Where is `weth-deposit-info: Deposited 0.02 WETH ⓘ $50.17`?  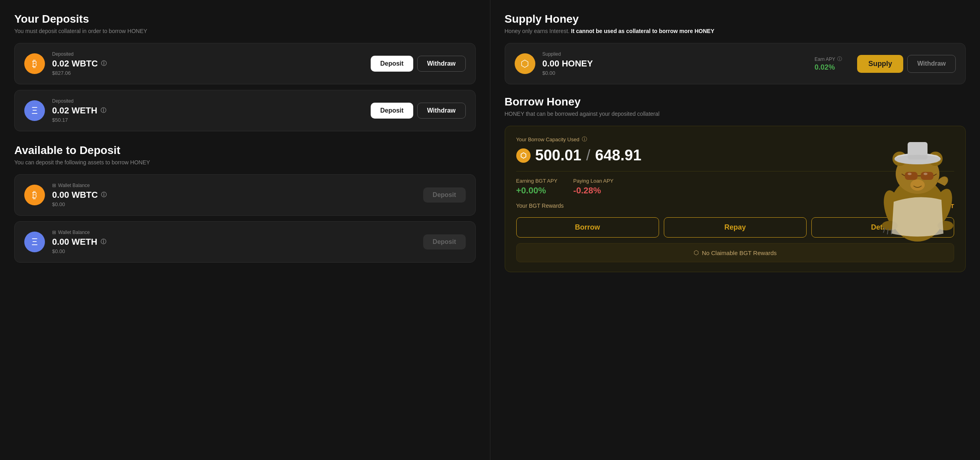 weth-deposit-info: Deposited 0.02 WETH ⓘ $50.17 is located at coordinates (208, 111).